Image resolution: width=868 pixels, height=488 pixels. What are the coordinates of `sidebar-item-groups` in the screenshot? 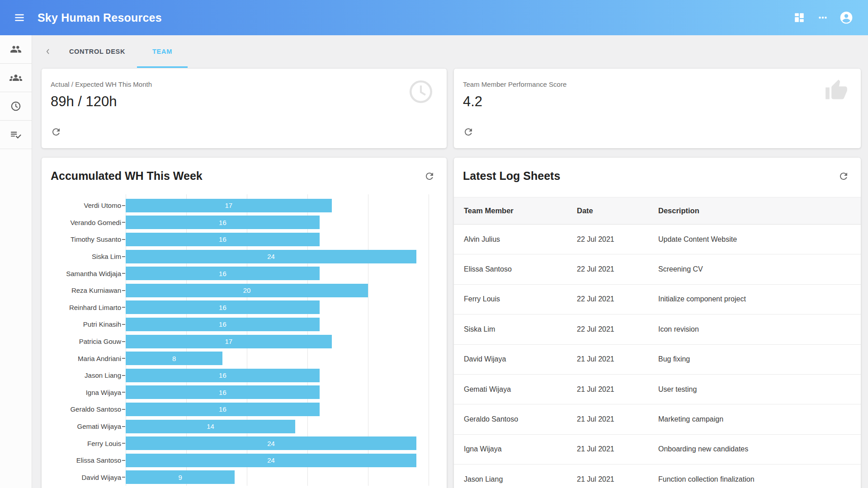 It's located at (16, 78).